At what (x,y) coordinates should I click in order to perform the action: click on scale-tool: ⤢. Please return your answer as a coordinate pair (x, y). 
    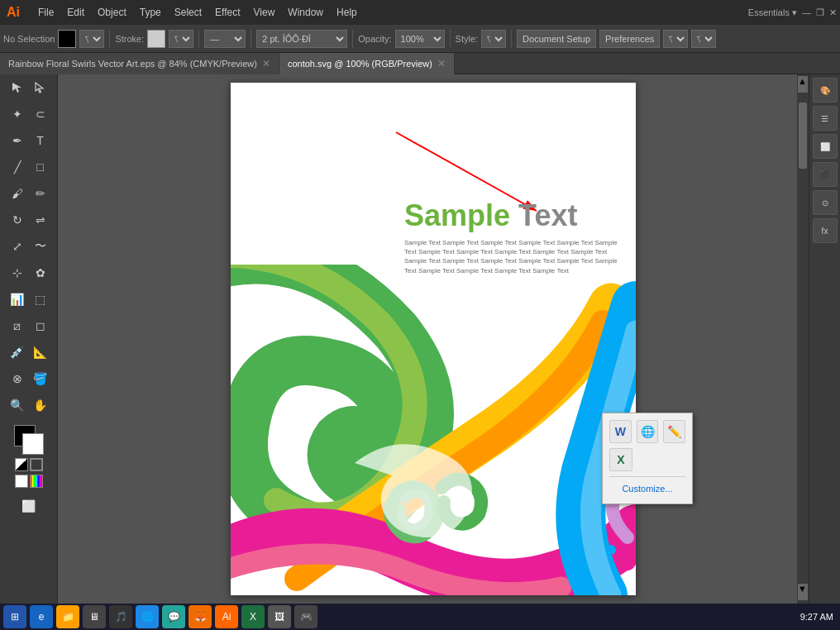
    Looking at the image, I should click on (17, 246).